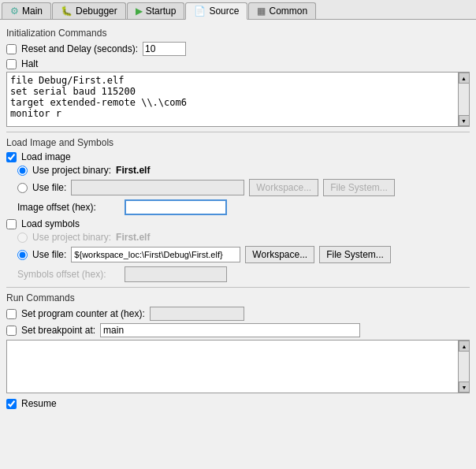  I want to click on halt-row: Halt, so click(238, 64).